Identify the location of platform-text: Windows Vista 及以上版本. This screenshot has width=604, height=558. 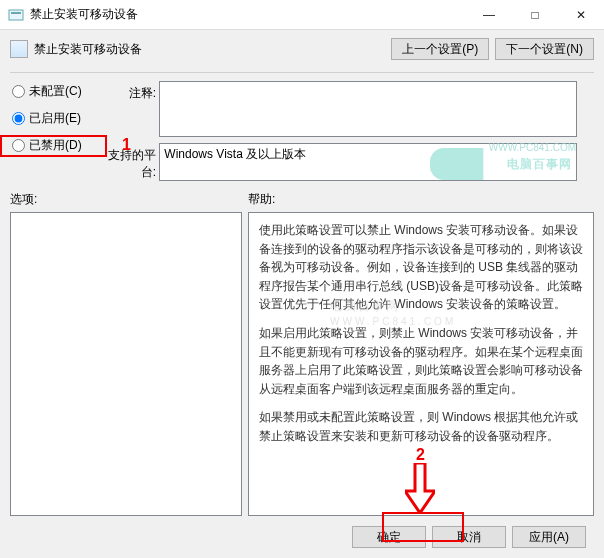
(235, 154).